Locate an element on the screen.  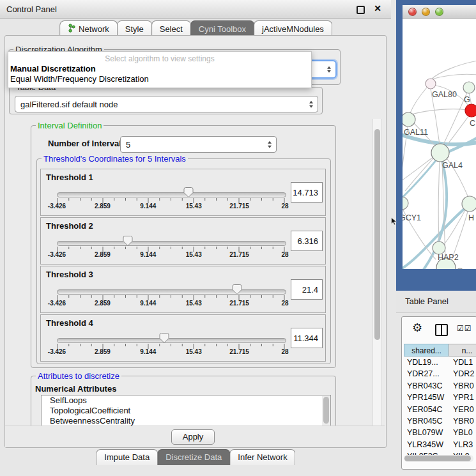
group-title: Attributes to discretize is located at coordinates (79, 376).